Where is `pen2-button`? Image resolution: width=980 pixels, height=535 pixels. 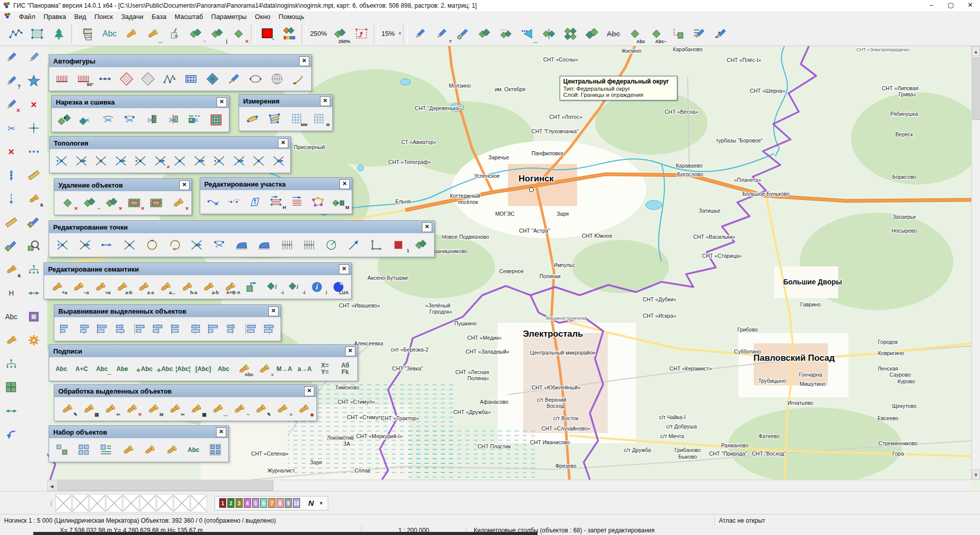
pen2-button is located at coordinates (34, 57).